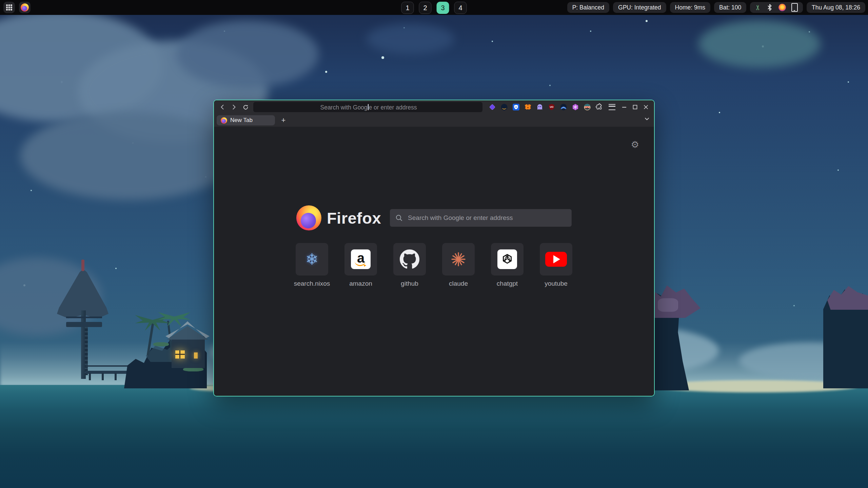  What do you see at coordinates (647, 119) in the screenshot?
I see `list-all-tabs-button` at bounding box center [647, 119].